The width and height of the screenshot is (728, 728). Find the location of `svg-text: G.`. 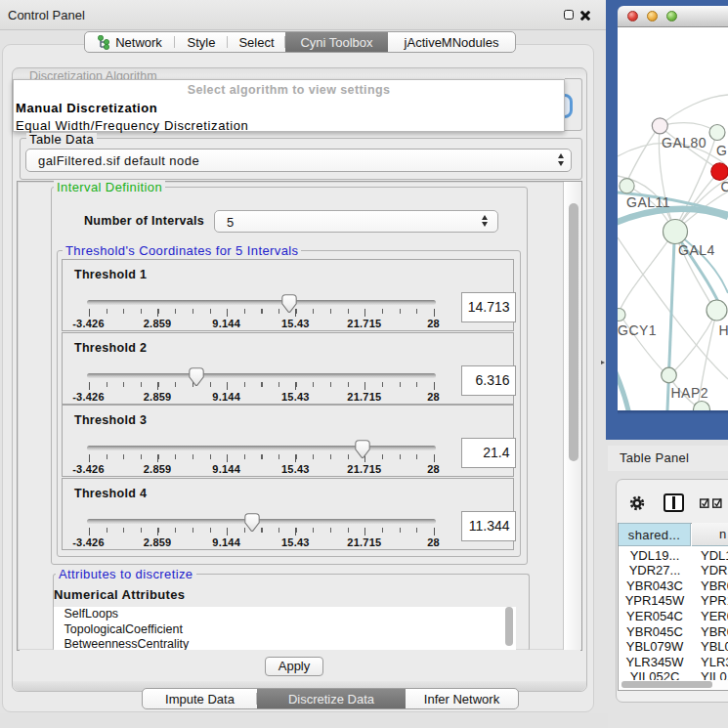

svg-text: G. is located at coordinates (722, 150).